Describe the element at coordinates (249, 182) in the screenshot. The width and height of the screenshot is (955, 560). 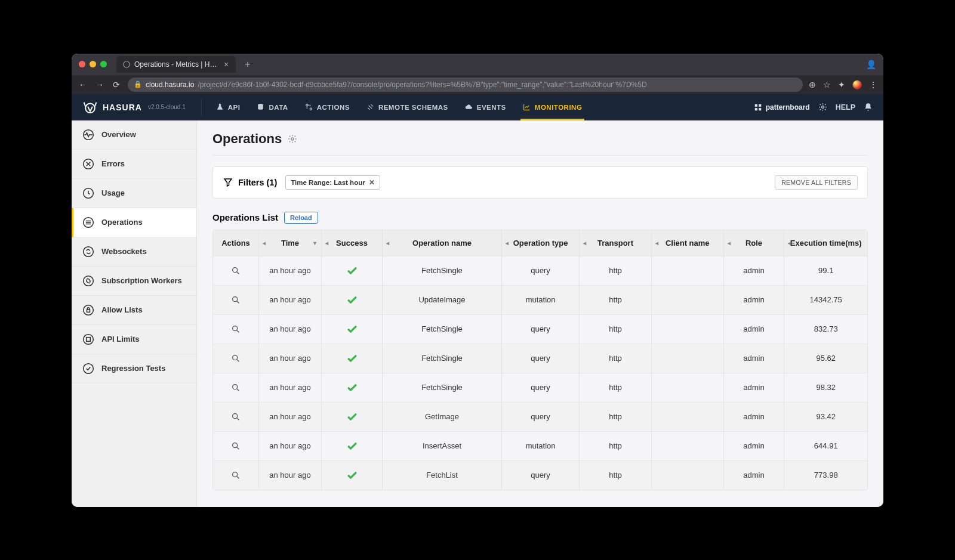
I see `filters-label: Filters (1)` at that location.